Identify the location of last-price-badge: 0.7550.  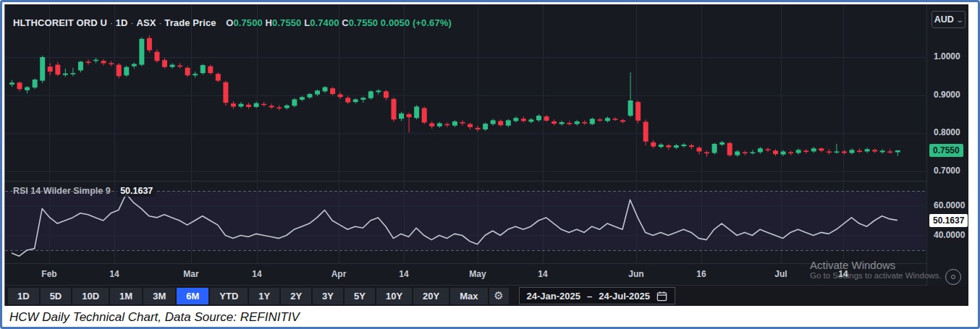
(947, 150).